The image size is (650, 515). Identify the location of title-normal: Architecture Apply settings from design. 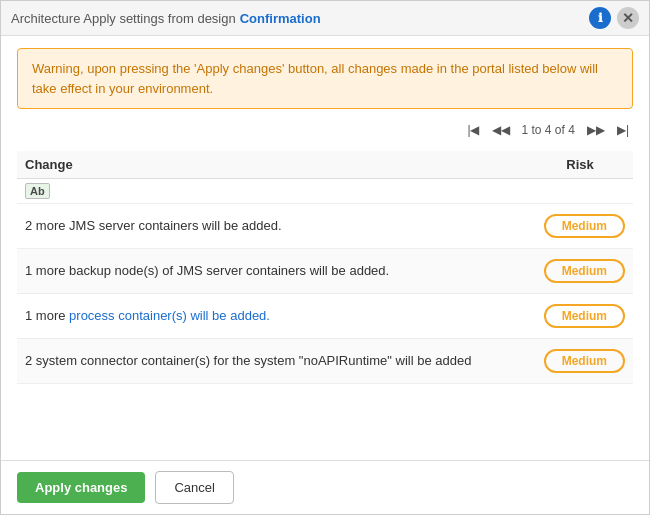
(124, 18).